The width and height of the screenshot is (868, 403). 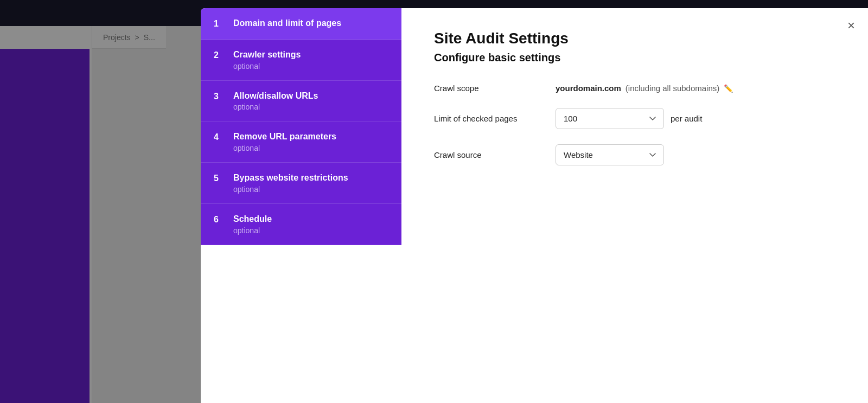 What do you see at coordinates (285, 137) in the screenshot?
I see `sidebar-item-4-title: Remove URL parameters` at bounding box center [285, 137].